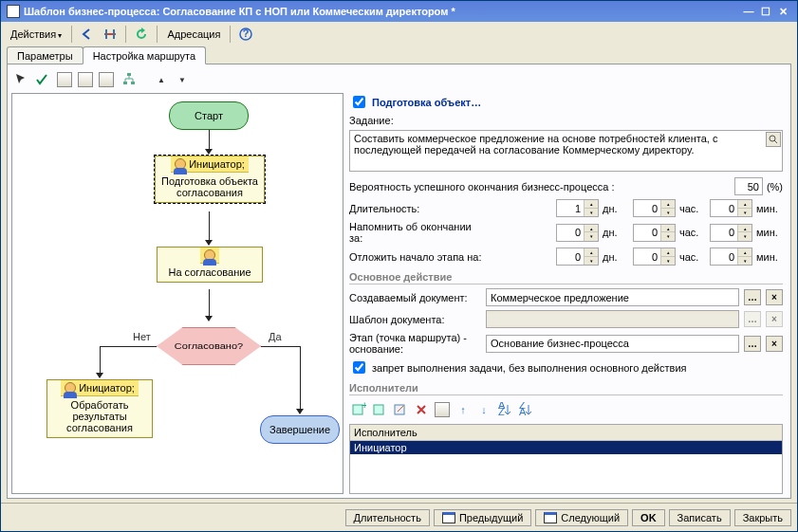  Describe the element at coordinates (275, 337) in the screenshot. I see `label-yes: Да` at that location.